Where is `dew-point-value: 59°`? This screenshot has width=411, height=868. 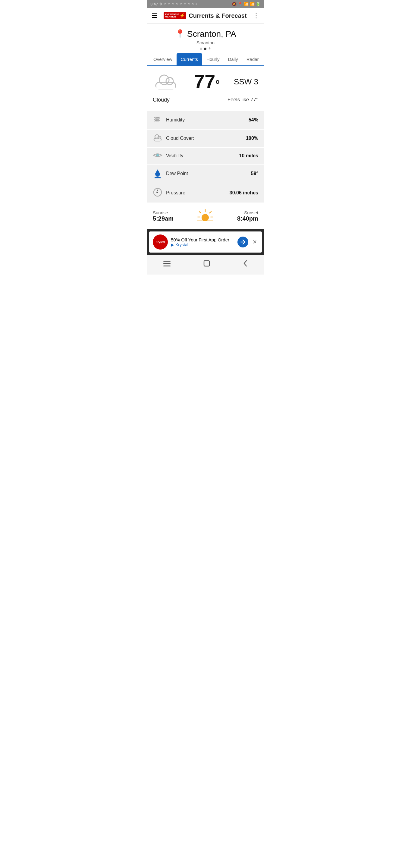
dew-point-value: 59° is located at coordinates (255, 174).